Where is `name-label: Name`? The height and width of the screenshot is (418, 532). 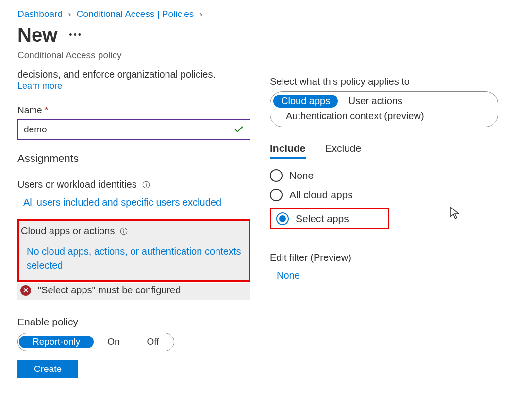 name-label: Name is located at coordinates (30, 110).